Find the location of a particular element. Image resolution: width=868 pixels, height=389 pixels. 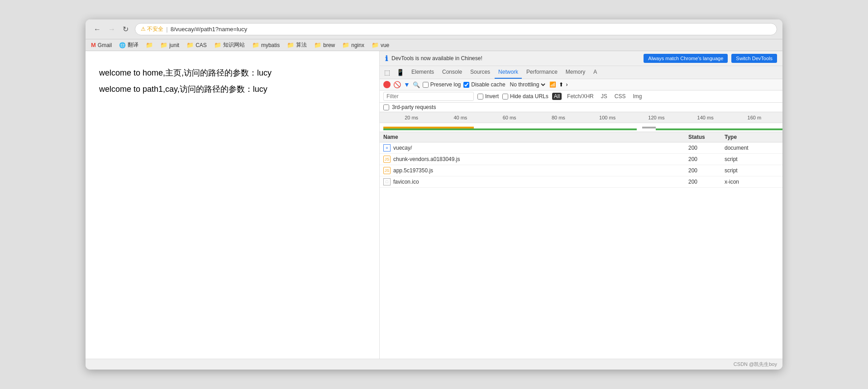

upload-icon: ⬆ is located at coordinates (561, 85).